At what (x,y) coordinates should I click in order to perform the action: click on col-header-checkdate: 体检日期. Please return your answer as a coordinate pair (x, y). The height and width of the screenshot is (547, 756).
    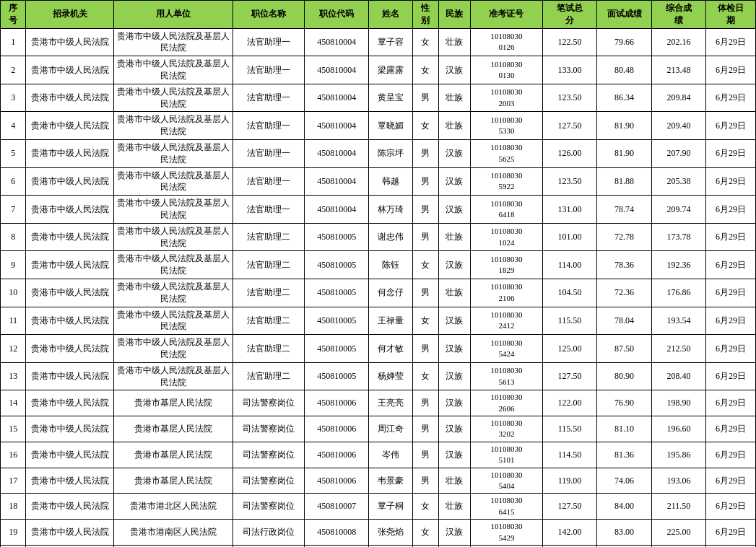
    Looking at the image, I should click on (731, 14).